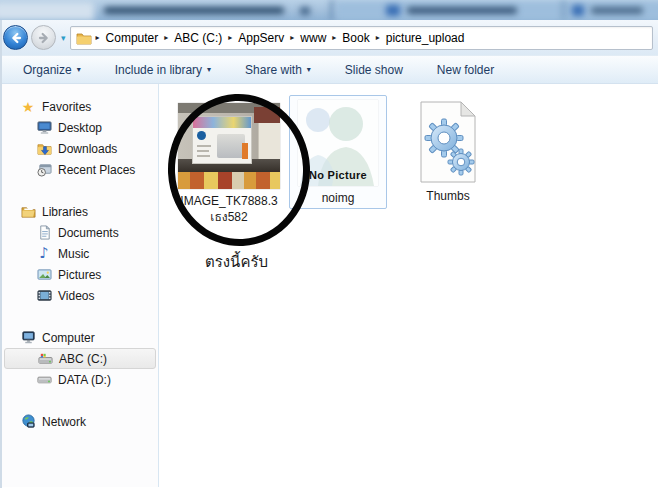  Describe the element at coordinates (374, 70) in the screenshot. I see `slide-show-label: Slide show` at that location.